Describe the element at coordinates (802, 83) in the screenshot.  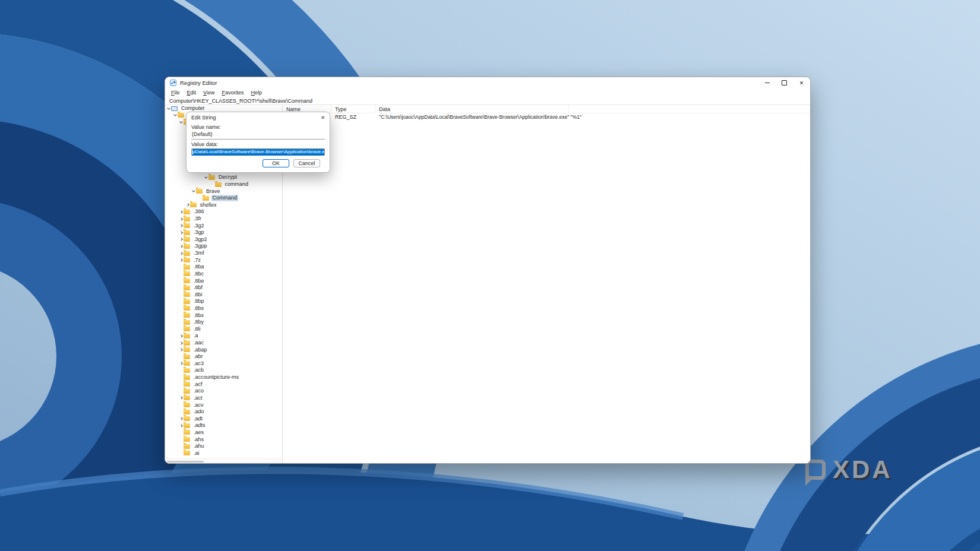
I see `close-button` at that location.